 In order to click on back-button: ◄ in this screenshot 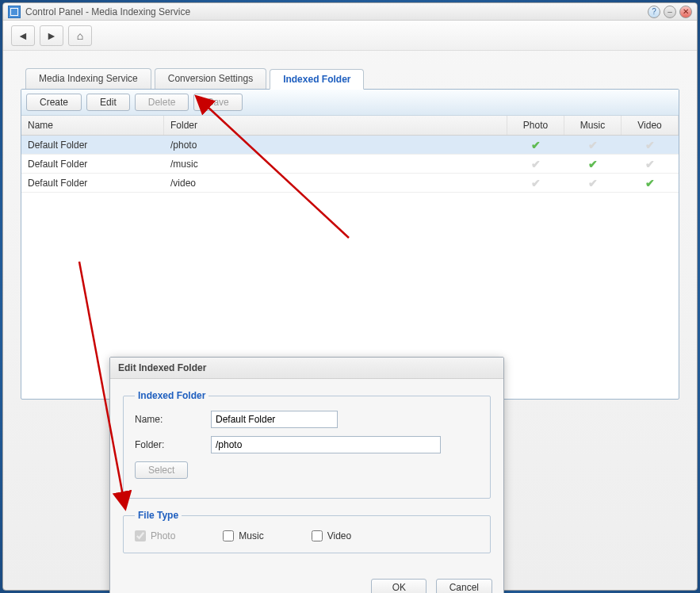, I will do `click(23, 36)`.